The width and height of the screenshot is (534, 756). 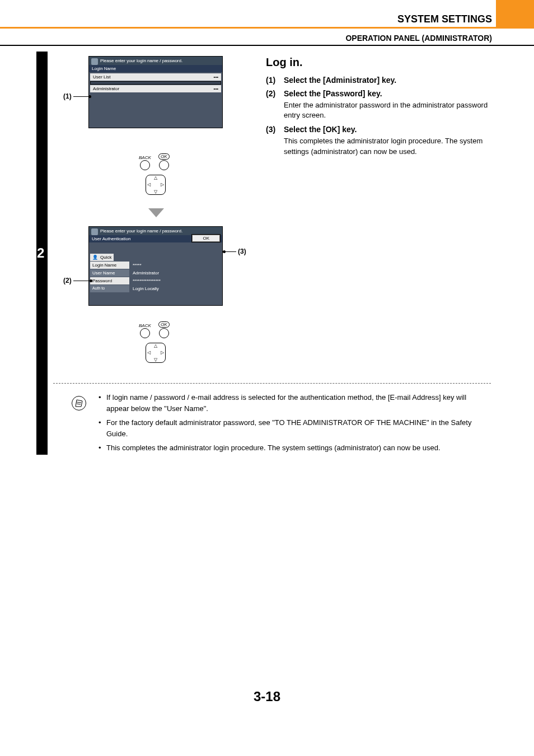 What do you see at coordinates (515, 13) in the screenshot?
I see `header-accent` at bounding box center [515, 13].